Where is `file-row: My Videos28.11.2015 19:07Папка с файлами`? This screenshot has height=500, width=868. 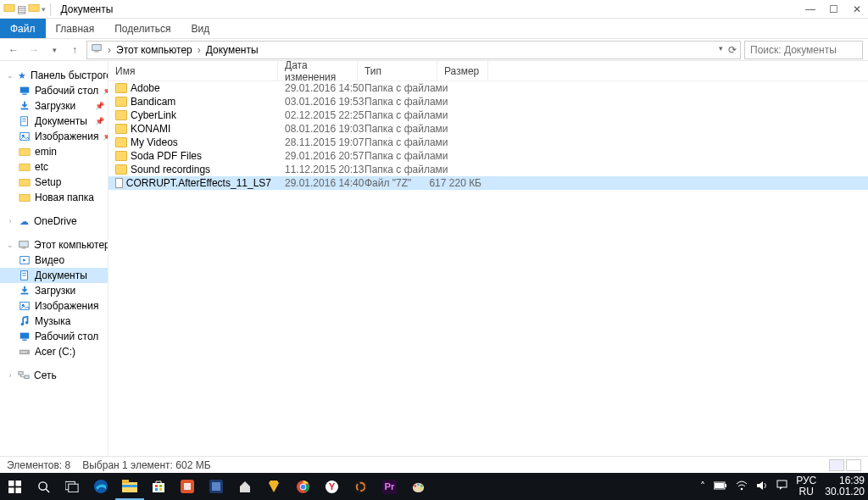 file-row: My Videos28.11.2015 19:07Папка с файлами is located at coordinates (488, 142).